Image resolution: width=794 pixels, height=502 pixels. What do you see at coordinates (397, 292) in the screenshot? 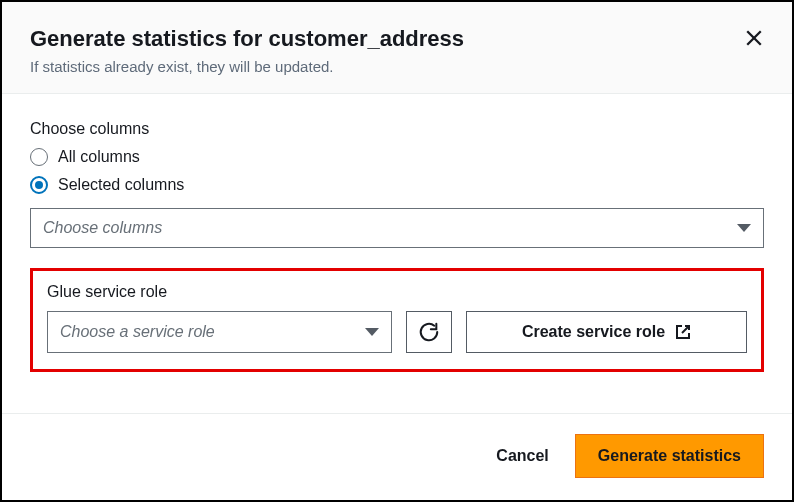
I see `glue-role-label: Glue service role` at bounding box center [397, 292].